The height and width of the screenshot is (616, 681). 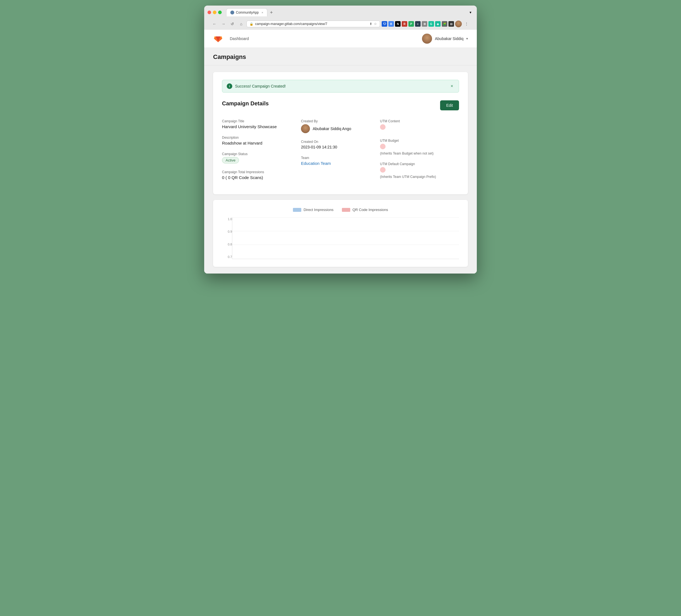 I want to click on utm-budget-dot, so click(x=383, y=146).